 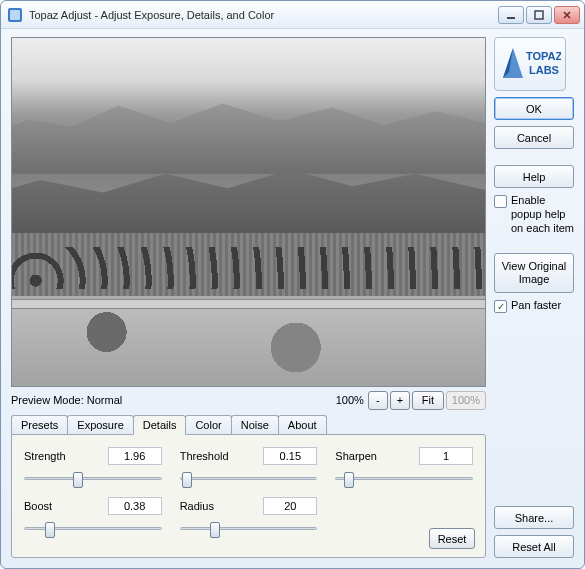 What do you see at coordinates (204, 456) in the screenshot?
I see `threshold-label: Threshold` at bounding box center [204, 456].